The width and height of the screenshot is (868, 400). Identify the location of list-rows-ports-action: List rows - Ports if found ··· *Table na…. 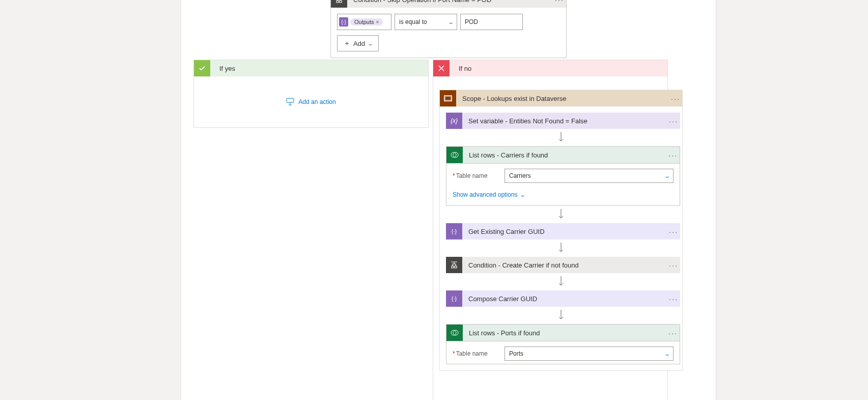
(563, 344).